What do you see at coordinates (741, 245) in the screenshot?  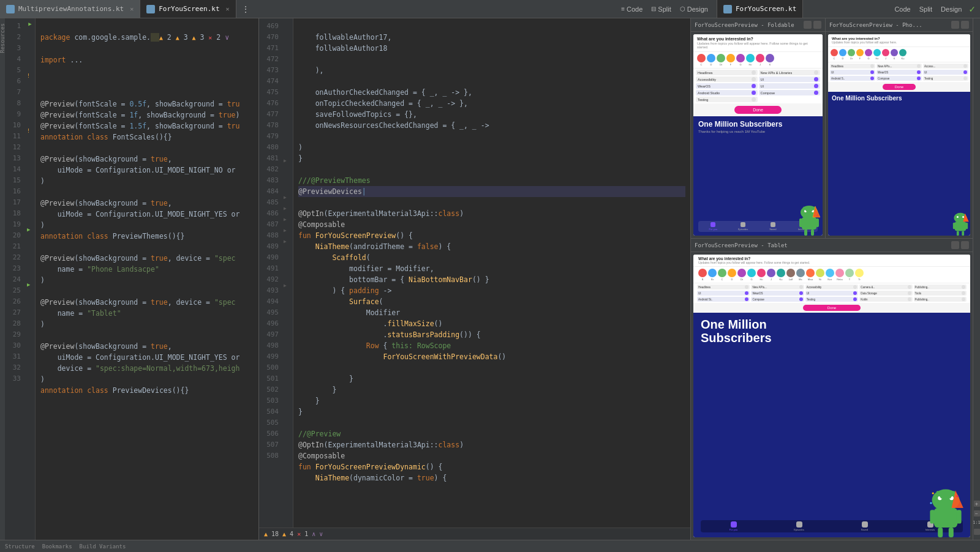 I see `tablet-title: ForYouScreenPreview - Tablet` at bounding box center [741, 245].